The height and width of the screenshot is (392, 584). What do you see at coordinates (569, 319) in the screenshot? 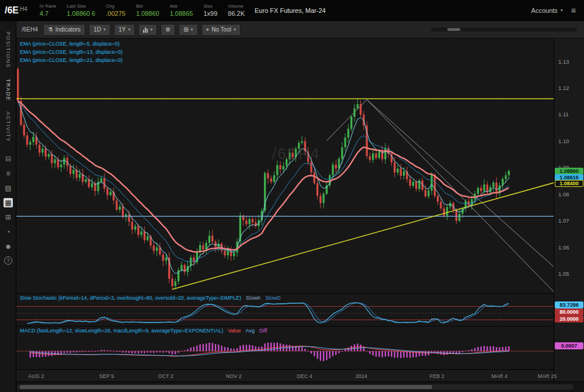
I see `stoch-bubble: 20.0000` at bounding box center [569, 319].